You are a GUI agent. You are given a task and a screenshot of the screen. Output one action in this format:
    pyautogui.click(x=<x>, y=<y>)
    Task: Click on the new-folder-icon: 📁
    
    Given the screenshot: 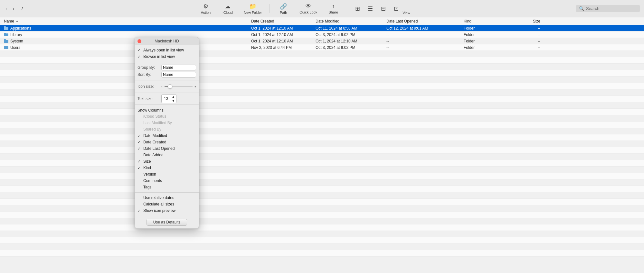 What is the action you would take?
    pyautogui.click(x=253, y=6)
    